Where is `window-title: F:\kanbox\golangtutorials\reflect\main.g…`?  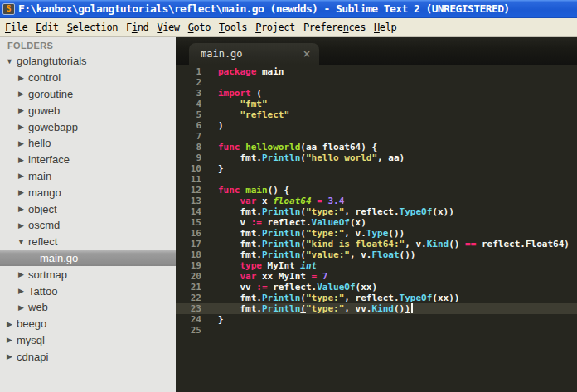
window-title: F:\kanbox\golangtutorials\reflect\main.g… is located at coordinates (264, 9).